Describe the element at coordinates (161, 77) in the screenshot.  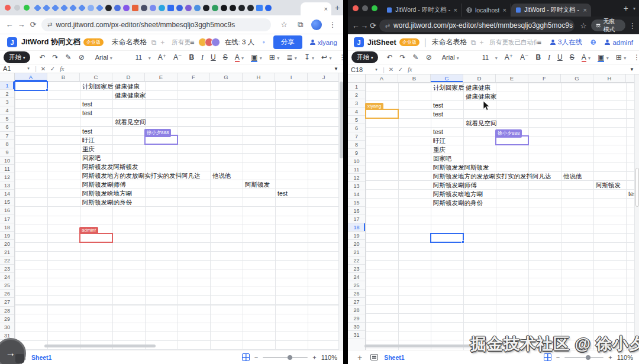
I see `column-header-E: E` at that location.